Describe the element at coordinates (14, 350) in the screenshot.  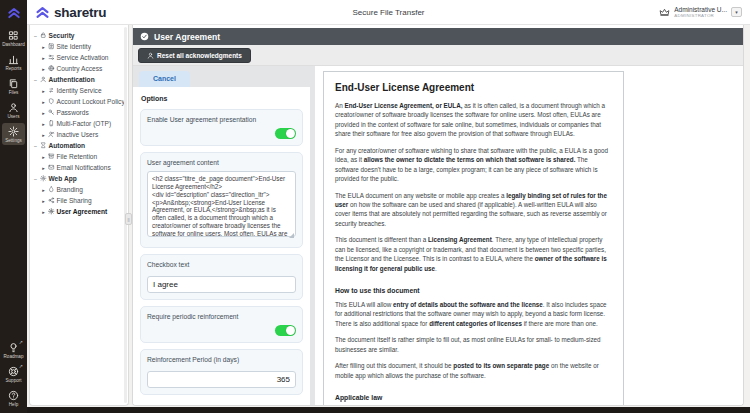
I see `rail-item-roadmap: ↗Roadmap` at that location.